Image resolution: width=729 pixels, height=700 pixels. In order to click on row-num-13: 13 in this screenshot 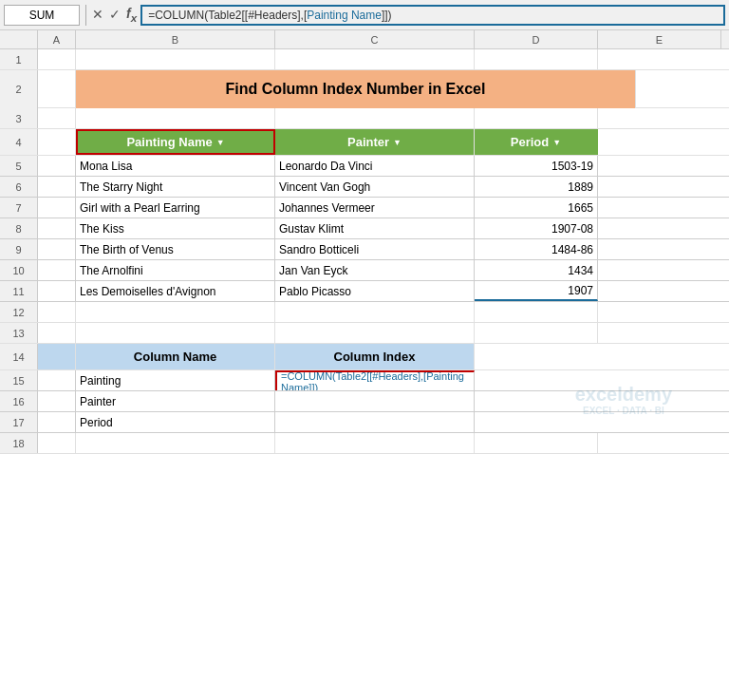, I will do `click(19, 332)`.